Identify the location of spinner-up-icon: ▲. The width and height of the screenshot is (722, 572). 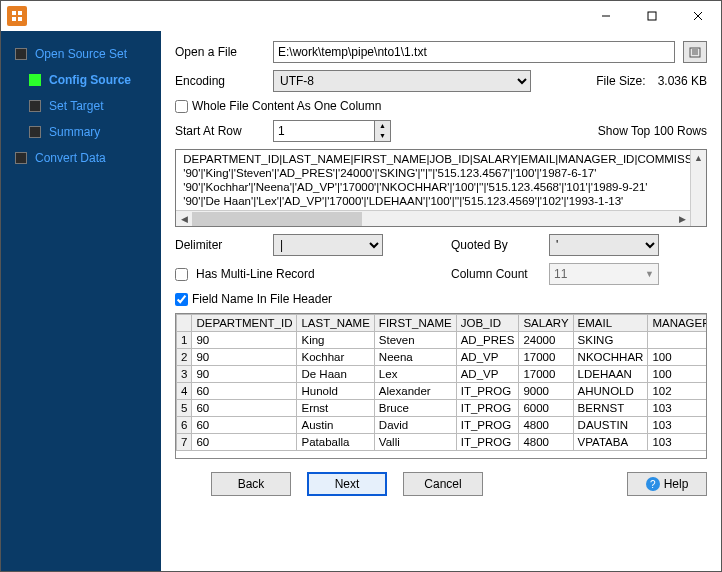
(382, 126).